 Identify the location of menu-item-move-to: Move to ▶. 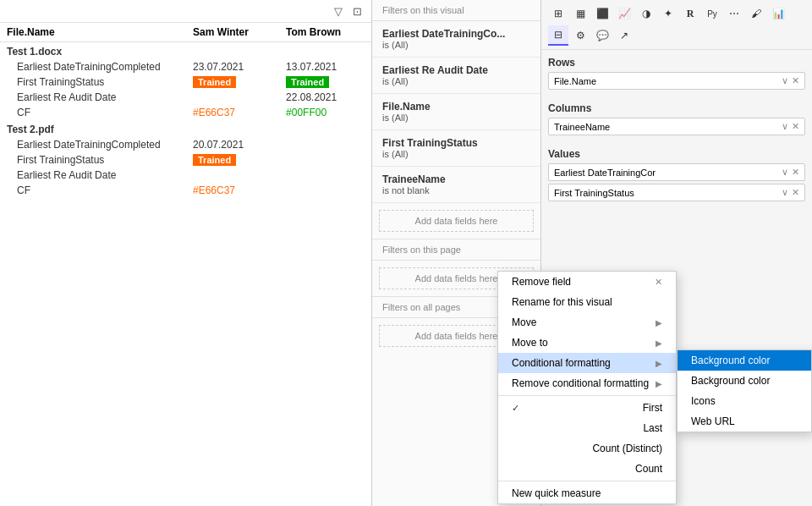
(587, 343).